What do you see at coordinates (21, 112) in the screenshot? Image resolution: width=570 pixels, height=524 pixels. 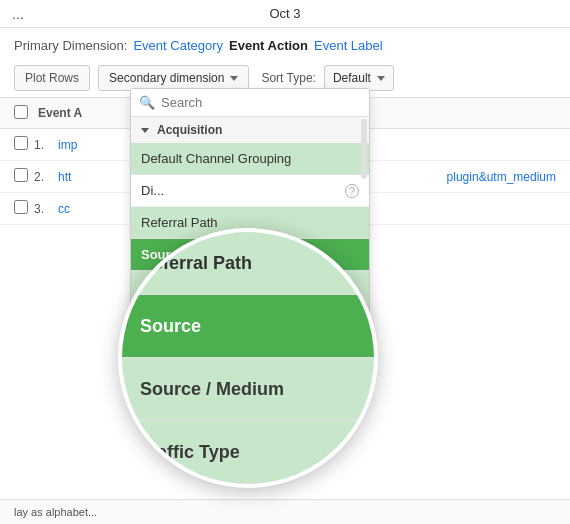 I see `header-checkbox-input` at bounding box center [21, 112].